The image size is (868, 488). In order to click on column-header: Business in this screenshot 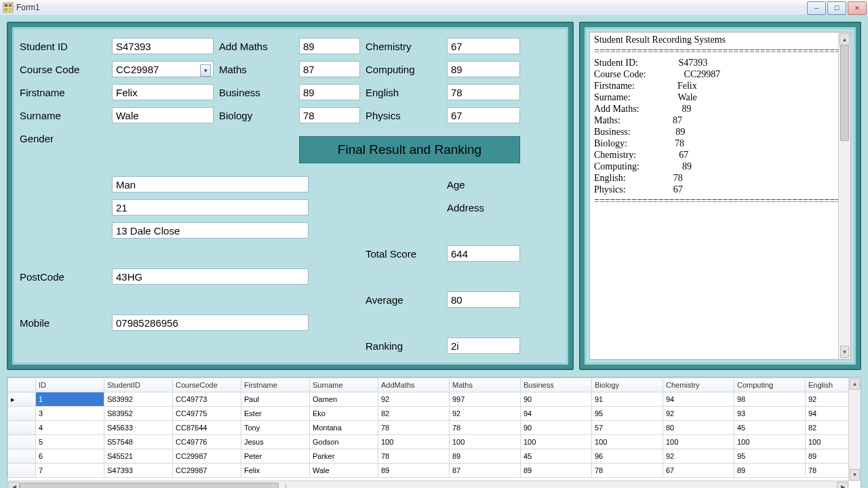, I will do `click(556, 385)`.